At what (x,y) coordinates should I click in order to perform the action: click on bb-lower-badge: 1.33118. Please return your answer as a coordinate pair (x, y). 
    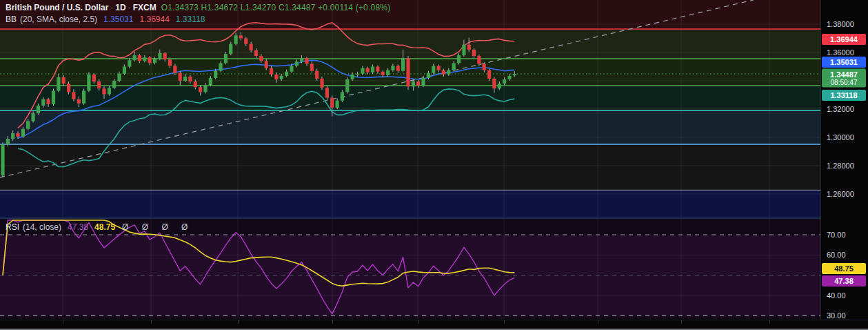
    Looking at the image, I should click on (844, 95).